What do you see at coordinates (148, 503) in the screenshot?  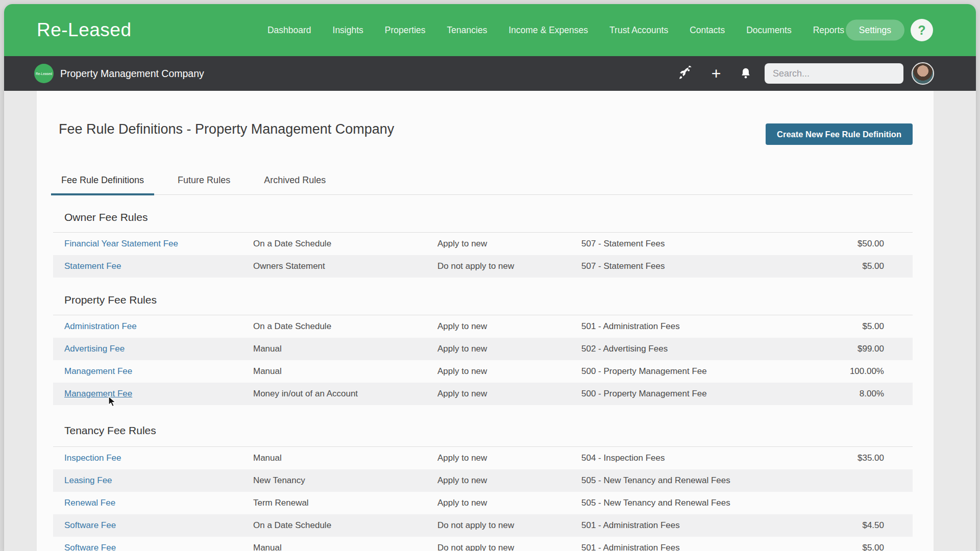 I see `fee-name-cell: Renewal Fee` at bounding box center [148, 503].